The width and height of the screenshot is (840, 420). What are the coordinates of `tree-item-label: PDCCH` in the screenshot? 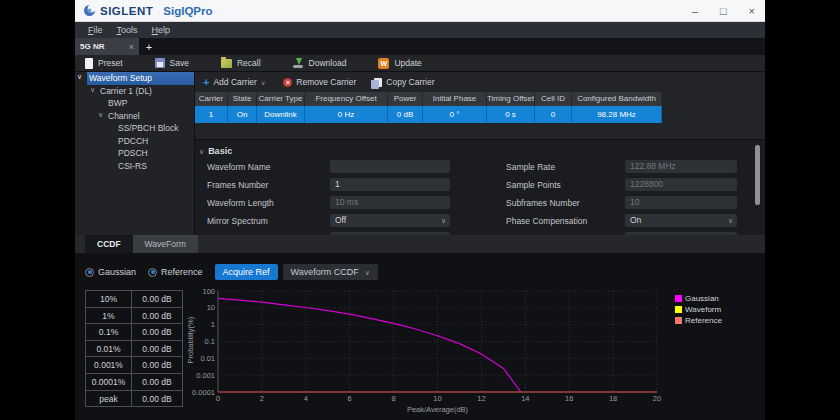 It's located at (133, 141).